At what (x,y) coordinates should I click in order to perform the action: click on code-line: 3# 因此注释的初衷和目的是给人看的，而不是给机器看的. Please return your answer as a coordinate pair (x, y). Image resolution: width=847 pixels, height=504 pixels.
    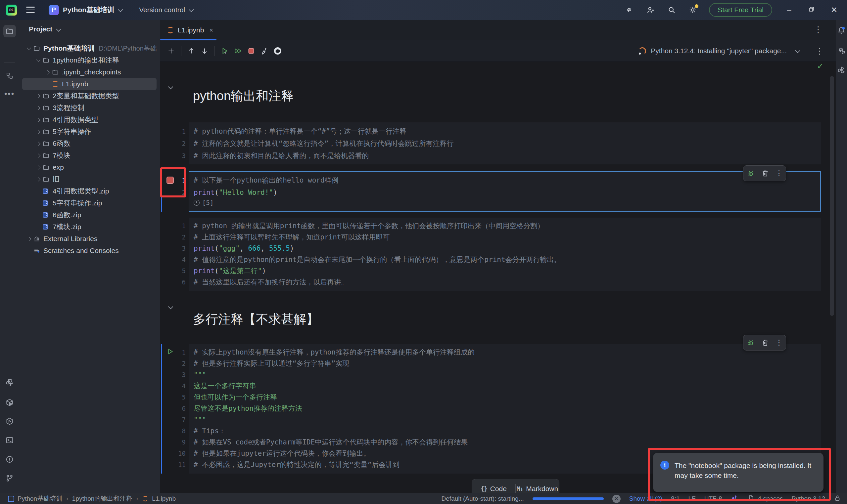
    Looking at the image, I should click on (492, 156).